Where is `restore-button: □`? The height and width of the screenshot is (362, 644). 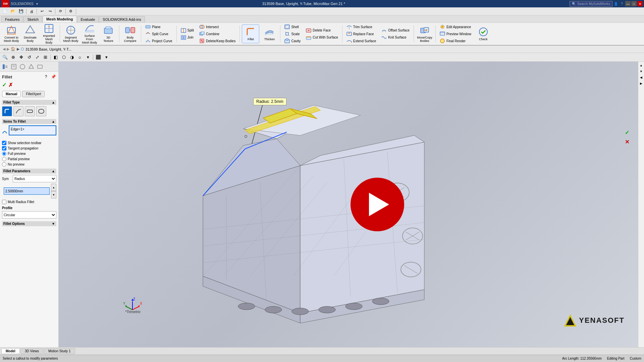 restore-button: □ is located at coordinates (634, 4).